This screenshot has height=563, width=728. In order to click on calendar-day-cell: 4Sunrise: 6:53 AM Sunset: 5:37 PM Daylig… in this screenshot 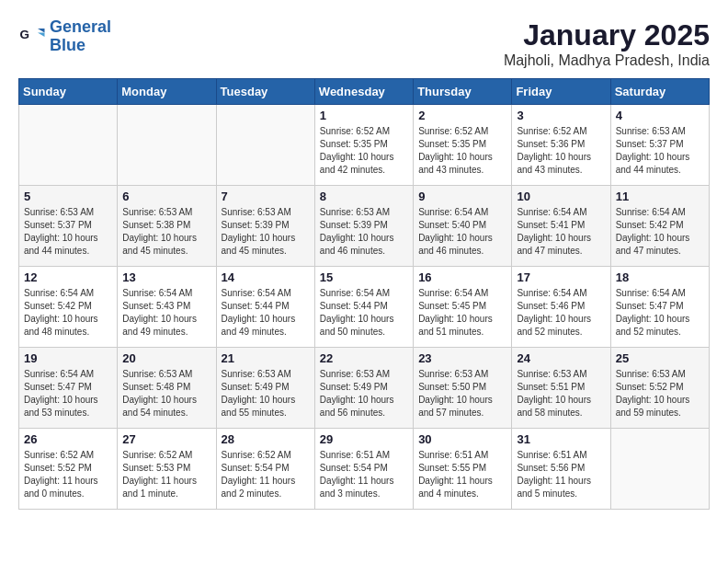, I will do `click(660, 145)`.